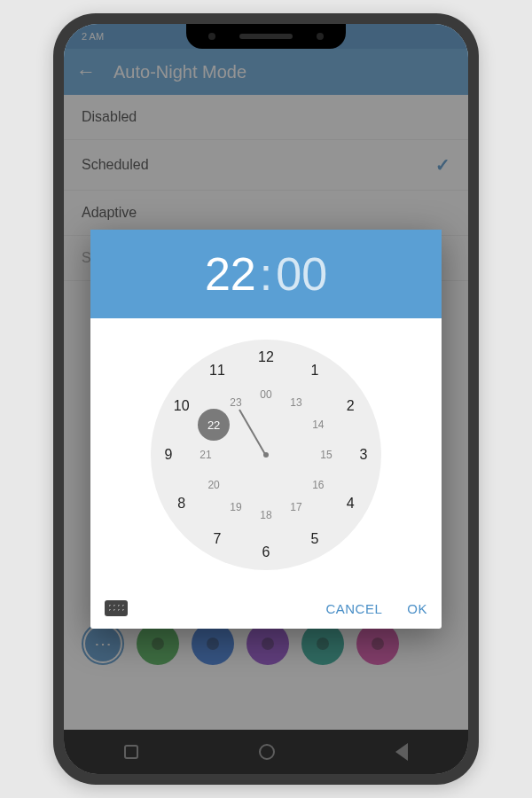 The height and width of the screenshot is (798, 532). Describe the element at coordinates (354, 608) in the screenshot. I see `cancel-button: CANCEL` at that location.